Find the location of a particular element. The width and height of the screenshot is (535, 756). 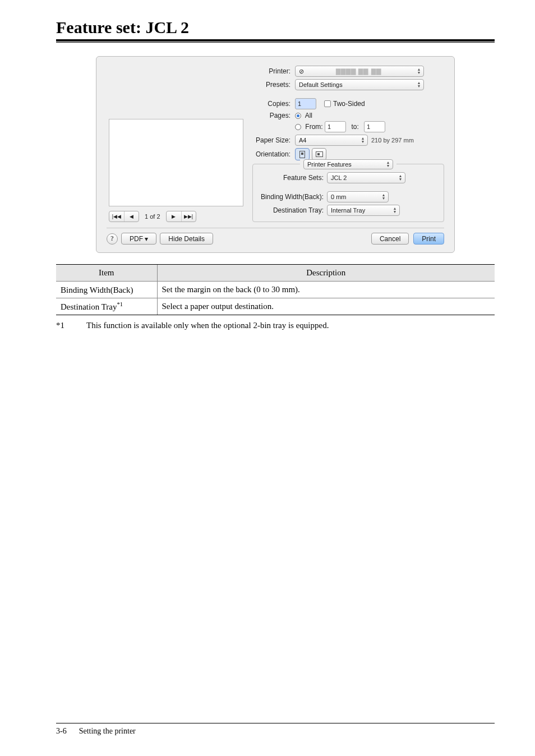

preview-pager: |◀◀ ◀ 1 of 2 ▶ ▶▶| is located at coordinates (181, 216).